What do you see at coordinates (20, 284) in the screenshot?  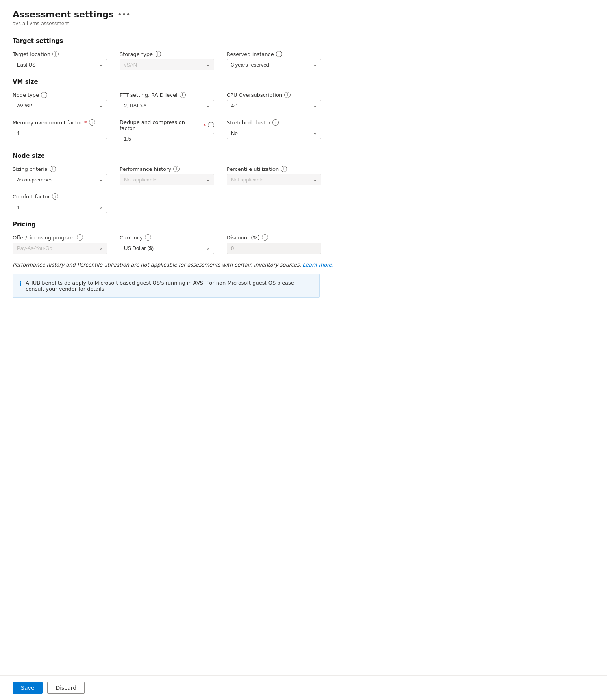 I see `info-banner-icon: ℹ` at bounding box center [20, 284].